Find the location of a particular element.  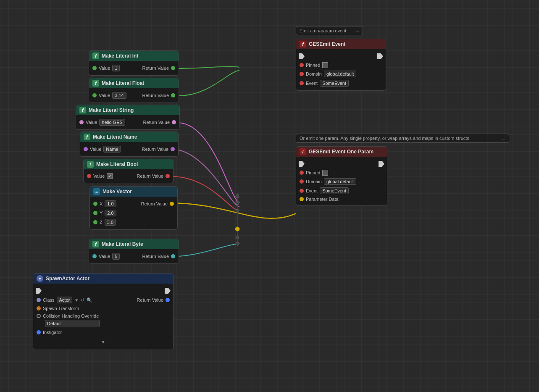

pin-left-y: Y 2.0 is located at coordinates (105, 213).